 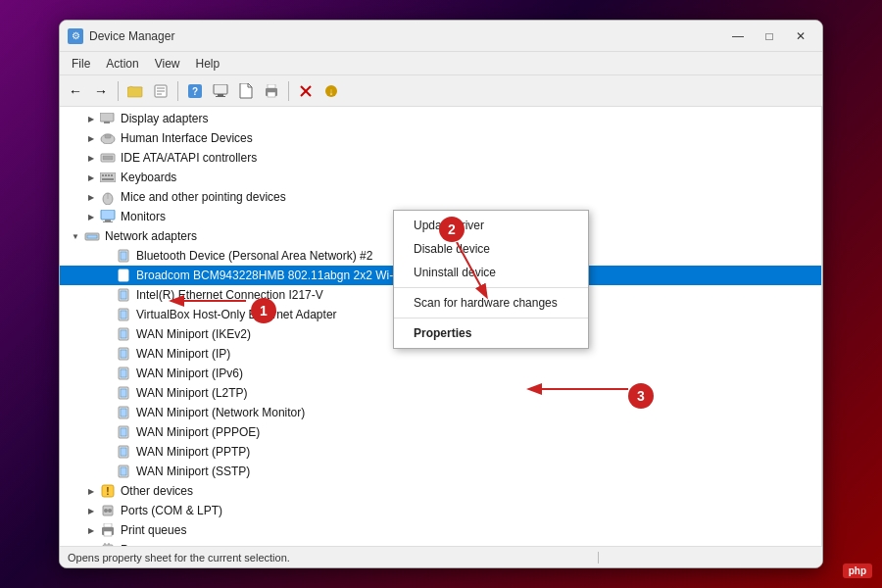 I want to click on tree-item-processors: ▶ Processors, so click(x=441, y=543).